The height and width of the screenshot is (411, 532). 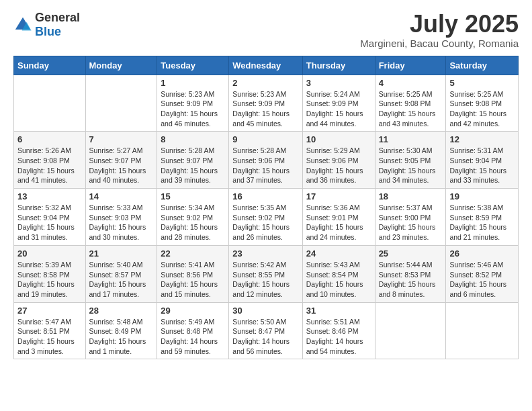 I want to click on calendar-week-1: 1Sunrise: 5:23 AM Sunset: 9:09 PM Daylig…, so click(x=266, y=103).